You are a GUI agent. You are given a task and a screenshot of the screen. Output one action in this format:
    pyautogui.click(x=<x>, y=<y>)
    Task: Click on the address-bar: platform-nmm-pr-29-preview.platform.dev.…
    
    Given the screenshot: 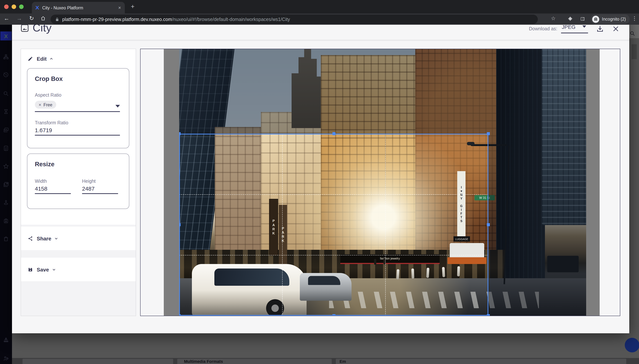 What is the action you would take?
    pyautogui.click(x=294, y=19)
    